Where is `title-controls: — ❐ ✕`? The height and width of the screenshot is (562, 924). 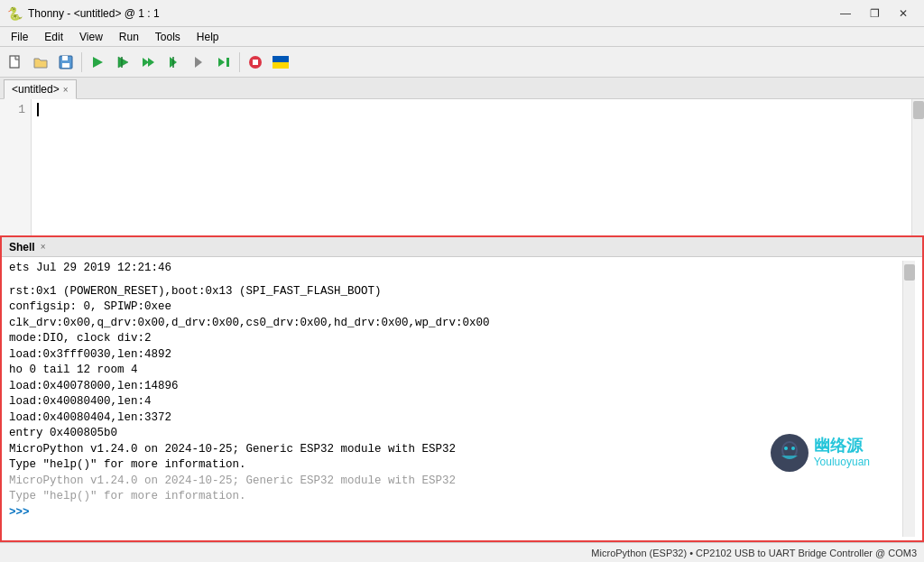 title-controls: — ❐ ✕ is located at coordinates (874, 14).